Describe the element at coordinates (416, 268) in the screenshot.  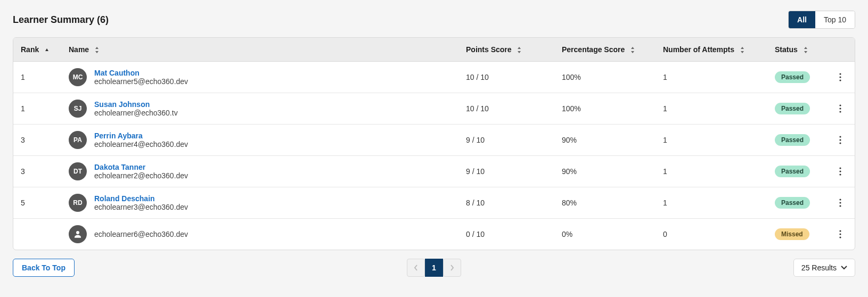
I see `pager-prev-button` at that location.